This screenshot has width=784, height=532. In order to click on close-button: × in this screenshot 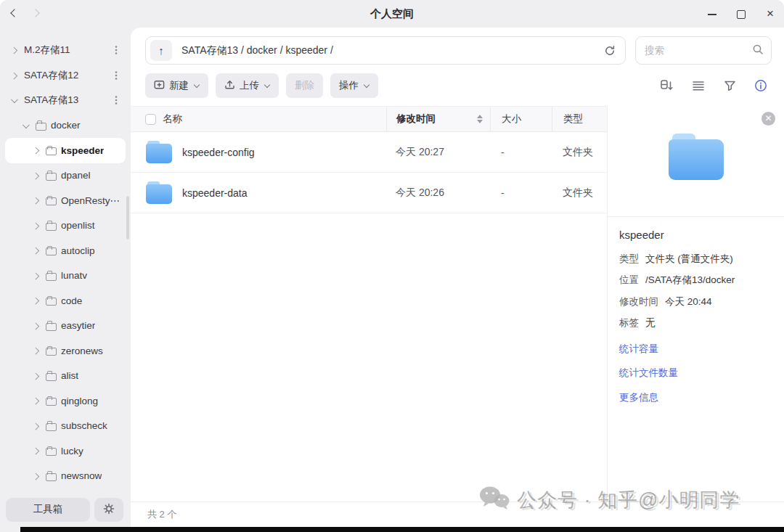, I will do `click(770, 14)`.